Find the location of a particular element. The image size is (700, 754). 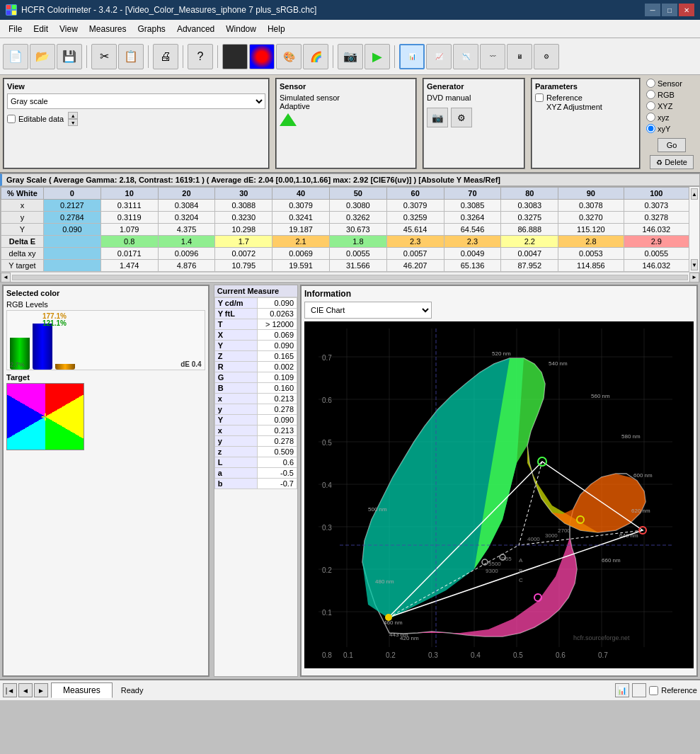

cm-row: Y ftL0.0263 is located at coordinates (256, 314).